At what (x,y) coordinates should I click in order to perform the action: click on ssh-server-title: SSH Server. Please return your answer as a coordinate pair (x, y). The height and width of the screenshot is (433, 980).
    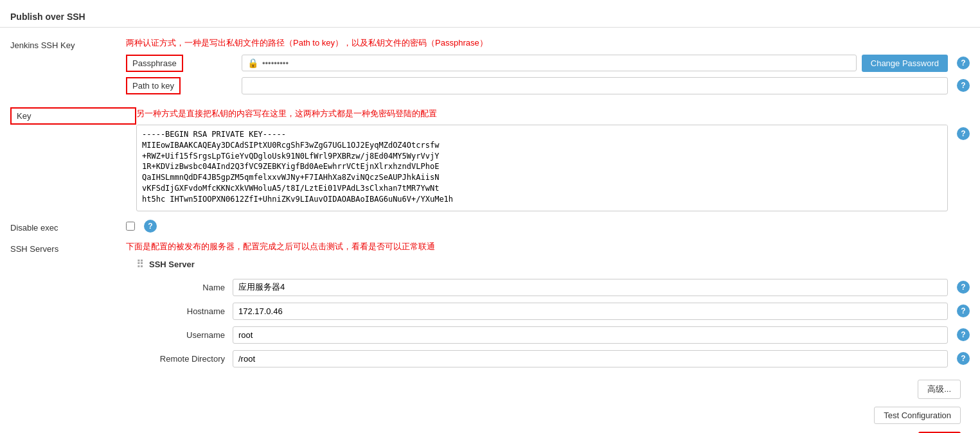
    Looking at the image, I should click on (172, 265).